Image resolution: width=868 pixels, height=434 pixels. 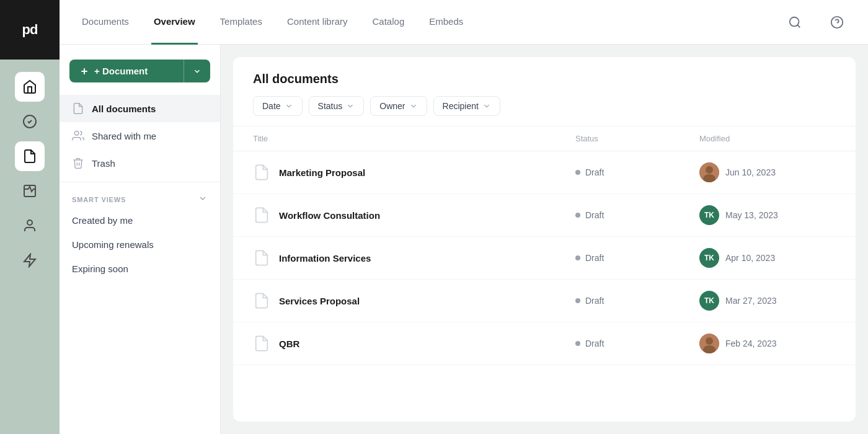 I want to click on filter-row: Date Status Owner Recipient, so click(x=544, y=106).